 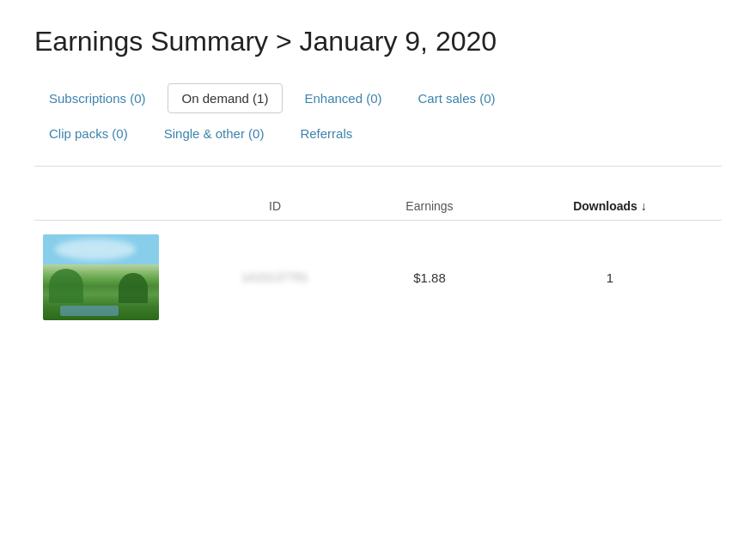 I want to click on water-decoration, so click(x=89, y=311).